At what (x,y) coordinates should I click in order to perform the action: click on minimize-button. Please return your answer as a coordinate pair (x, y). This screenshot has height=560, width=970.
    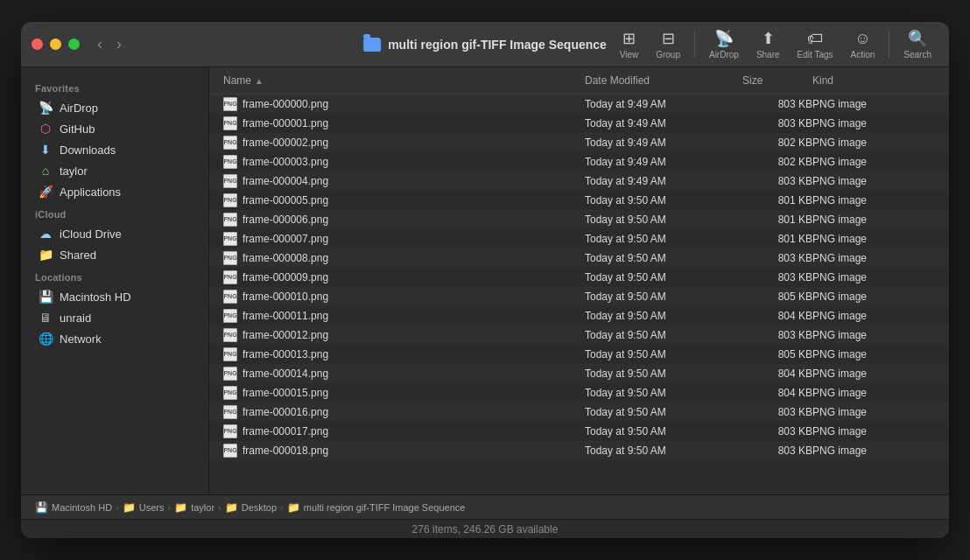
    Looking at the image, I should click on (56, 44).